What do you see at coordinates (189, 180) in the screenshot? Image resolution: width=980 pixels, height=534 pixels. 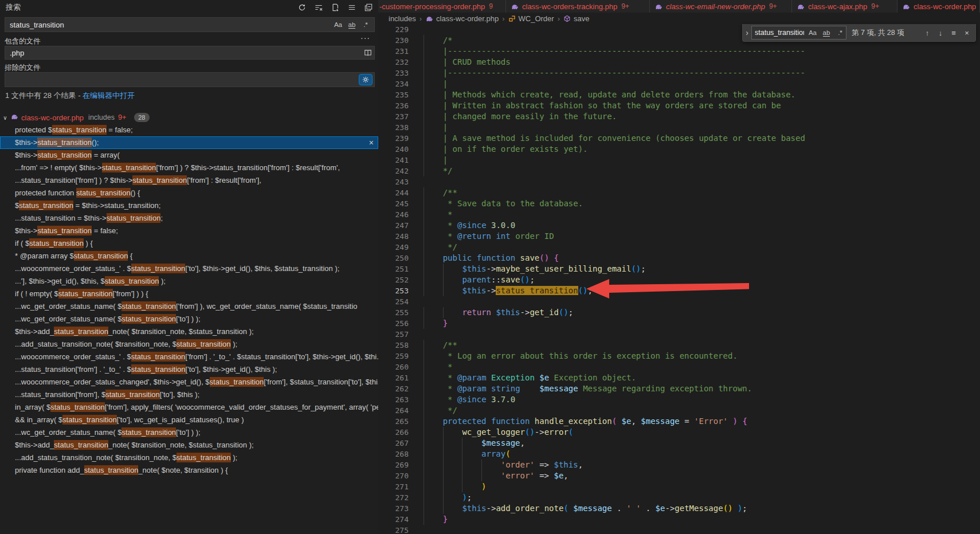 I see `search-result-row: ...status_transition['from'] ) ? $this->…` at bounding box center [189, 180].